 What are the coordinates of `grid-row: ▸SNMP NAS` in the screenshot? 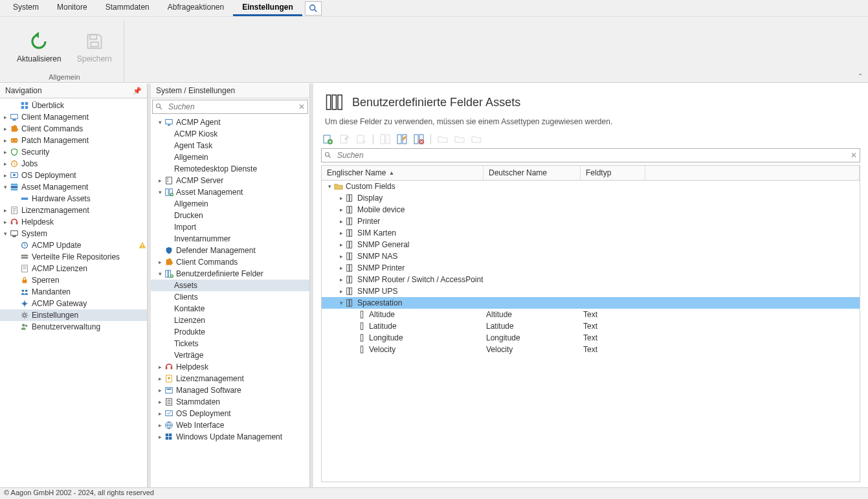 It's located at (590, 256).